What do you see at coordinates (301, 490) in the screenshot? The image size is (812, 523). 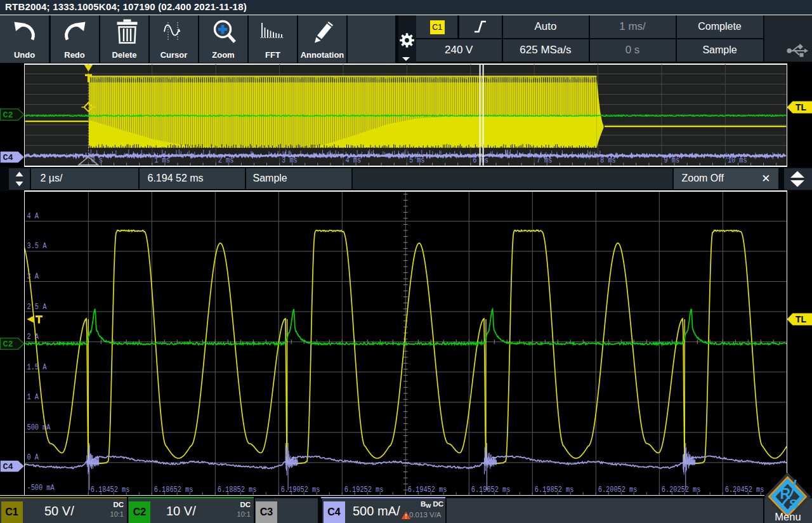 I see `svg-text: 6.19052 ms` at bounding box center [301, 490].